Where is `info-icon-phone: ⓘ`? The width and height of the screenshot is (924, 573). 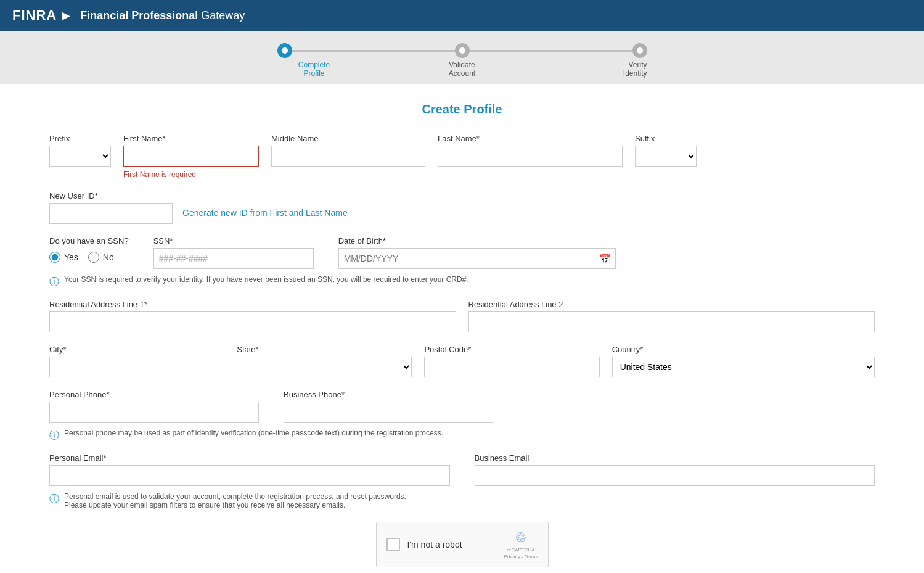
info-icon-phone: ⓘ is located at coordinates (54, 435).